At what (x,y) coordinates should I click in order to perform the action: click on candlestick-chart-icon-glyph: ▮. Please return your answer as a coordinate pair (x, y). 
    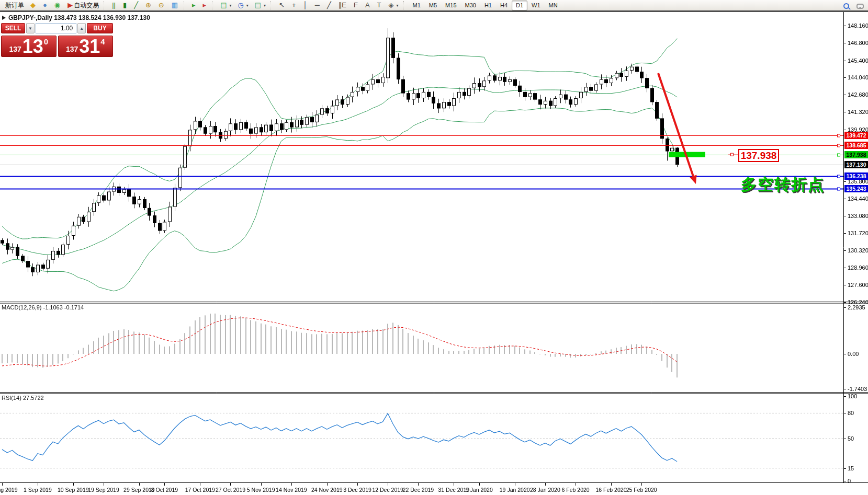
    Looking at the image, I should click on (125, 5).